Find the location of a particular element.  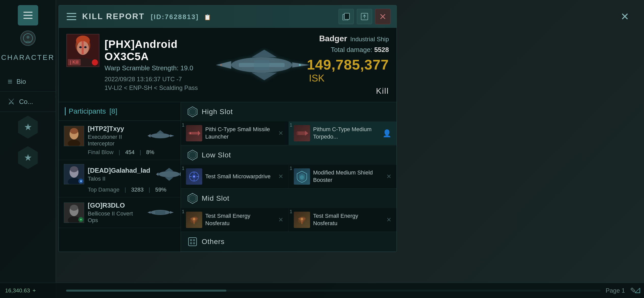

isk-row: 149,785,377 ISK is located at coordinates (348, 70).